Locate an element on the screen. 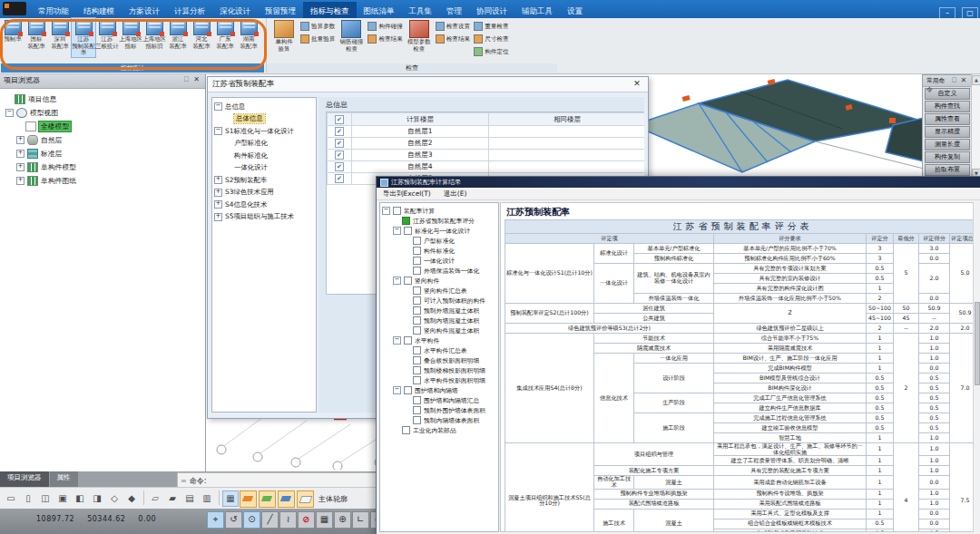 This screenshot has width=980, height=534. ribbon-button-构件定位: 构件定位 is located at coordinates (491, 52).